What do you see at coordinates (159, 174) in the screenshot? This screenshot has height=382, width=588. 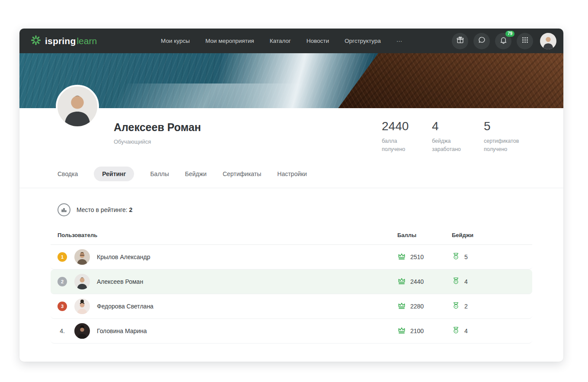 I see `tab-points: Баллы` at bounding box center [159, 174].